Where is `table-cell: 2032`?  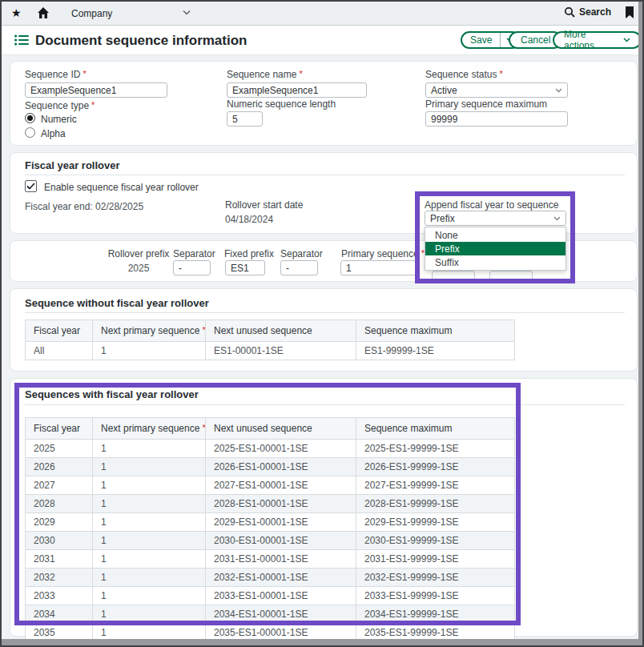
table-cell: 2032 is located at coordinates (59, 578).